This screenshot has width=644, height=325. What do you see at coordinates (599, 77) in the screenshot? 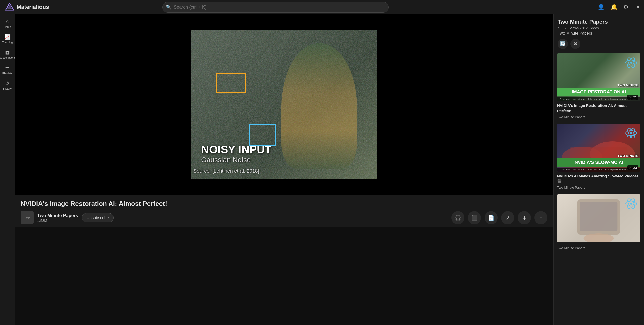
I see `video-thumbnail-1: TWO MINUTEPAPERS IMAGE RESTORATION AI Di…` at bounding box center [599, 77].